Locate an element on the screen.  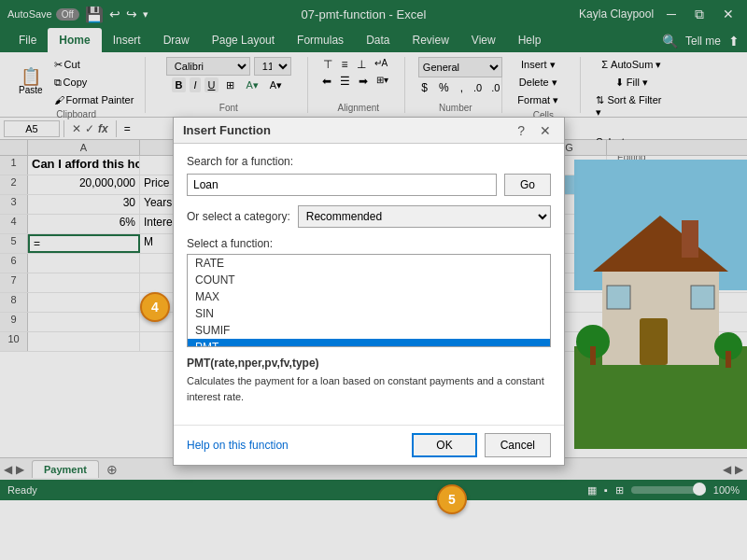
go-button: Go is located at coordinates (528, 185).